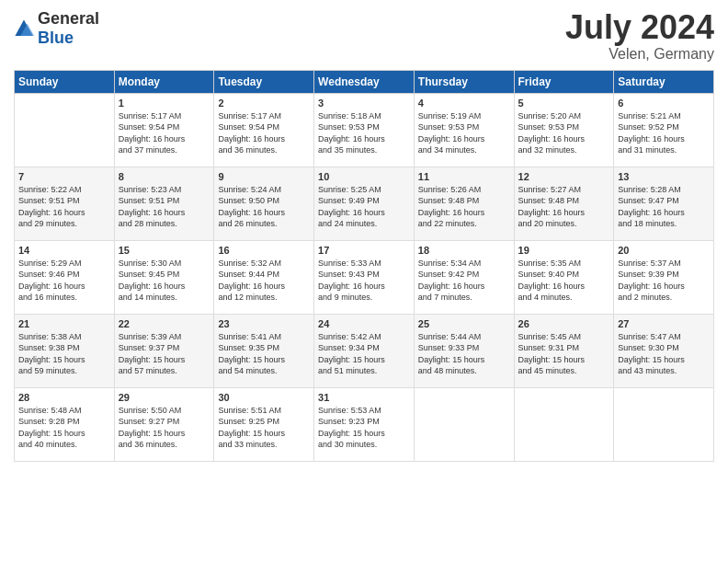 The height and width of the screenshot is (563, 728). Describe the element at coordinates (664, 103) in the screenshot. I see `day-number: 6` at that location.